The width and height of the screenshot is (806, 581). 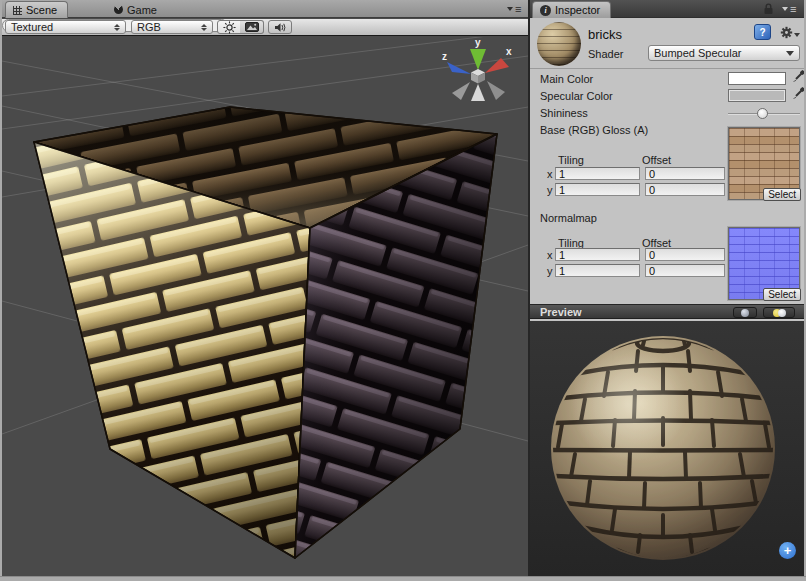 I want to click on channel-value: RGB, so click(x=149, y=27).